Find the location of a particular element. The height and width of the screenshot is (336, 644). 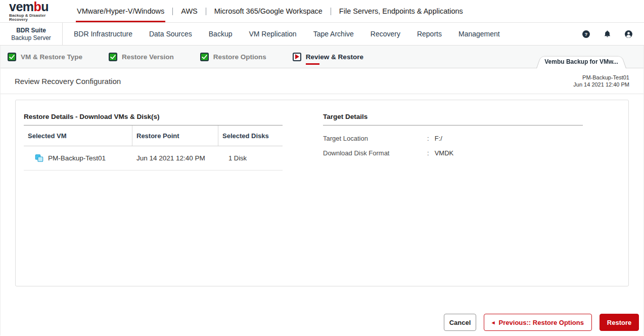

wizard-steps-bar: VM & Restore Type Restore Version Restor… is located at coordinates (322, 57).